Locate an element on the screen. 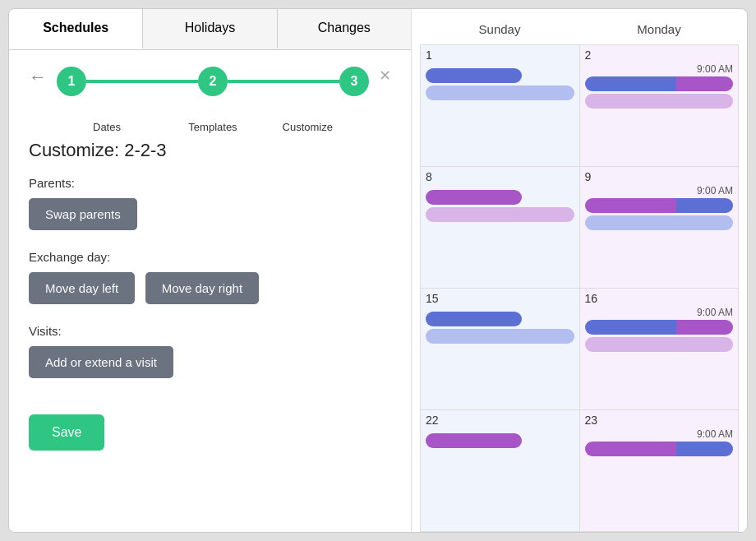 The height and width of the screenshot is (541, 756). stepper-steps: 1 2 3 is located at coordinates (213, 81).